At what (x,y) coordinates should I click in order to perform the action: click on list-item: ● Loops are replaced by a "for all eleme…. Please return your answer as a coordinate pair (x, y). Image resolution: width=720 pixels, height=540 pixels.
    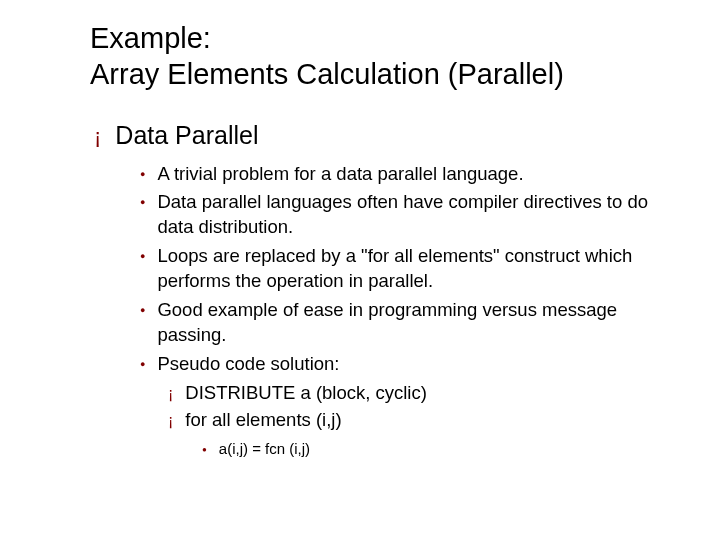
    Looking at the image, I should click on (410, 269).